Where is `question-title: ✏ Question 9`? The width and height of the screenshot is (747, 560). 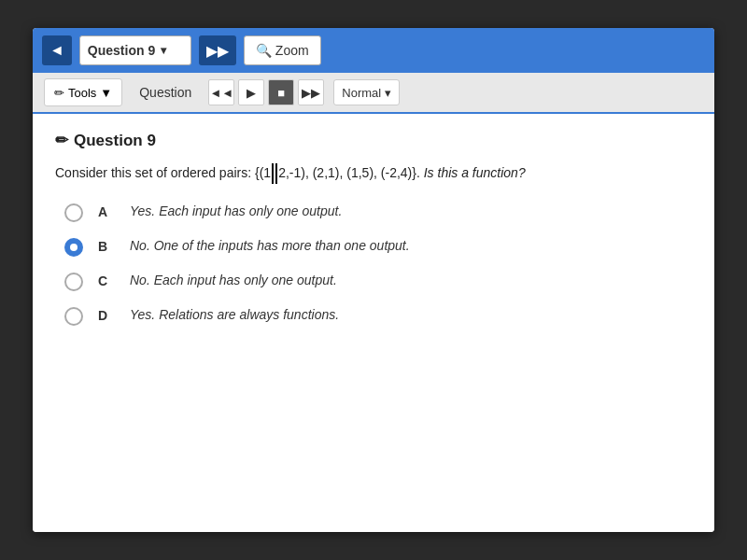 question-title: ✏ Question 9 is located at coordinates (374, 140).